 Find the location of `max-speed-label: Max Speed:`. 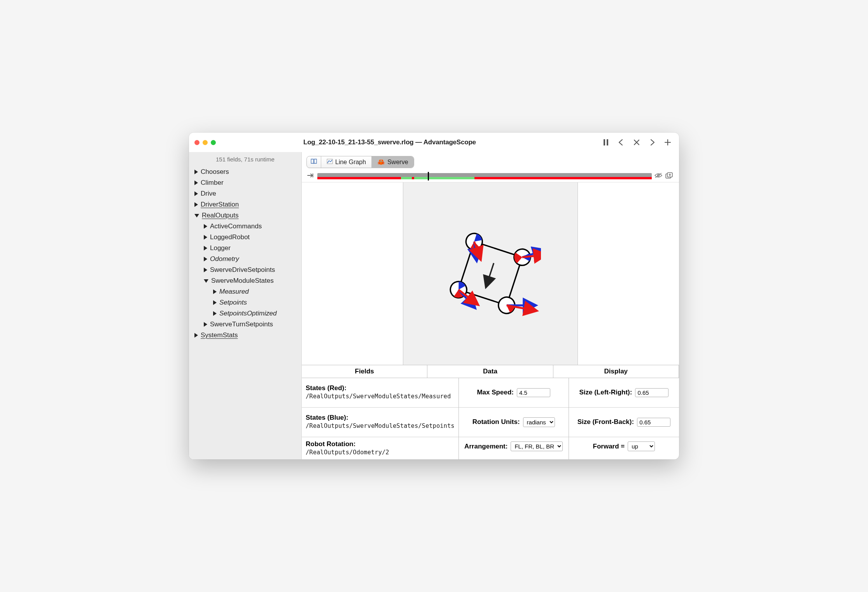

max-speed-label: Max Speed: is located at coordinates (495, 392).